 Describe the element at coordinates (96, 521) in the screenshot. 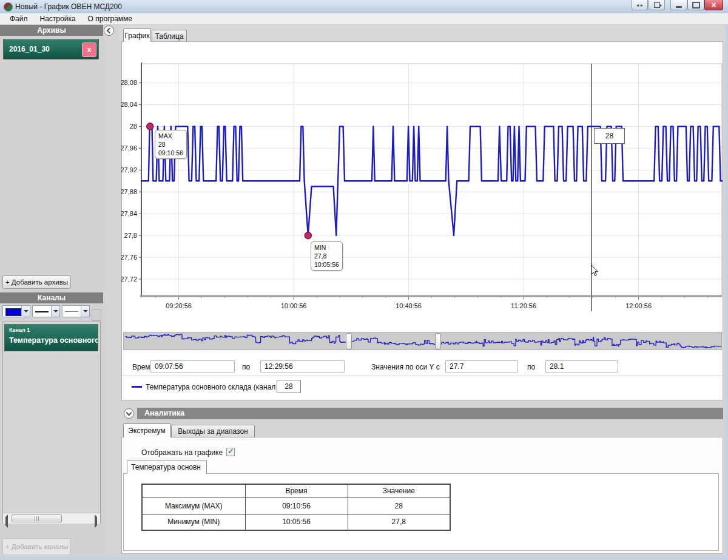

I see `triangle-right-icon` at that location.